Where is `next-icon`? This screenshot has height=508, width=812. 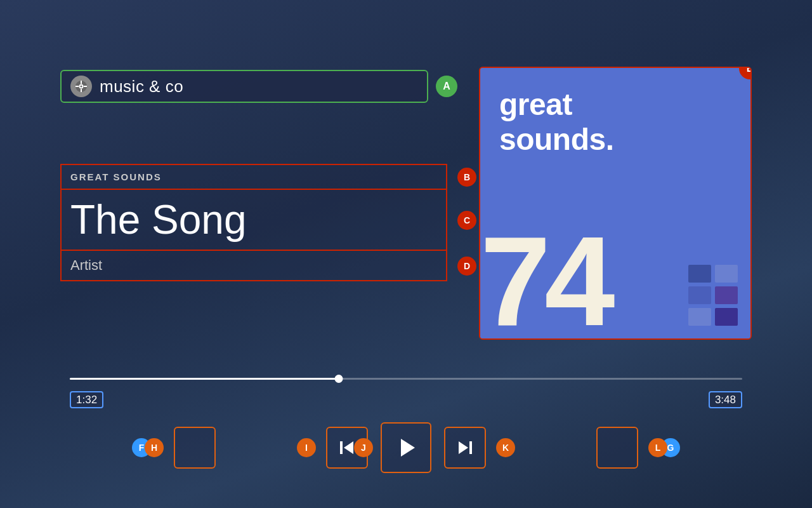 next-icon is located at coordinates (465, 448).